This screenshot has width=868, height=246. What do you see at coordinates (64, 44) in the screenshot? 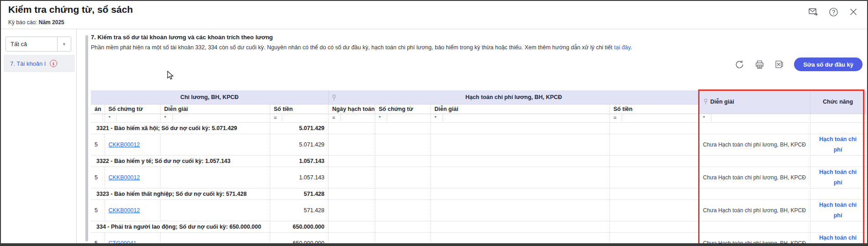
I see `chevron-down-icon: ▼` at bounding box center [64, 44].